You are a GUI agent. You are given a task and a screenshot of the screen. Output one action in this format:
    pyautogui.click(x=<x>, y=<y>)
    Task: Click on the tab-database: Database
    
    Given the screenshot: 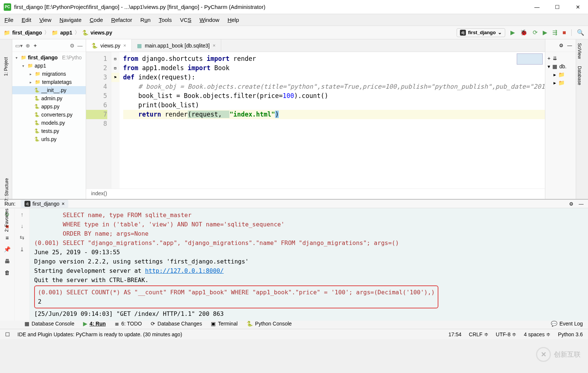 What is the action you would take?
    pyautogui.click(x=579, y=76)
    